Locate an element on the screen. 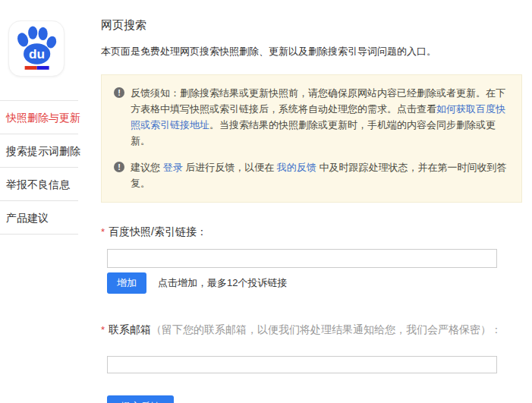 This screenshot has height=403, width=532. sidebar-item-snapshot-delete-update: 快照删除与更新 is located at coordinates (39, 118).